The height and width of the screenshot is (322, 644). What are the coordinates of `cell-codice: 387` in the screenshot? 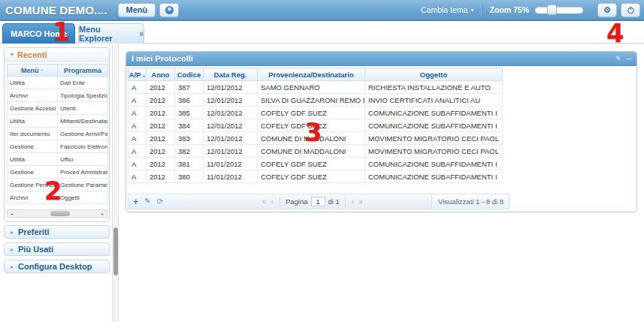 It's located at (189, 87).